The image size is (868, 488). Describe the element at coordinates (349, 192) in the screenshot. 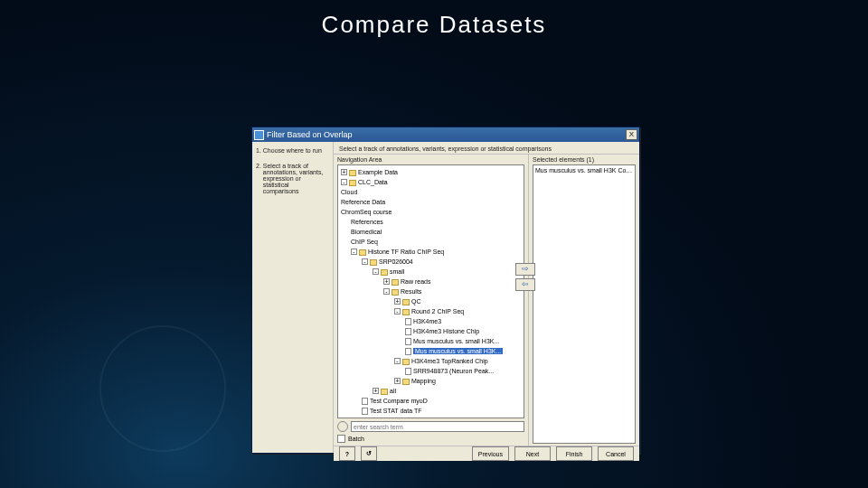

I see `tree-item: Cloud` at that location.